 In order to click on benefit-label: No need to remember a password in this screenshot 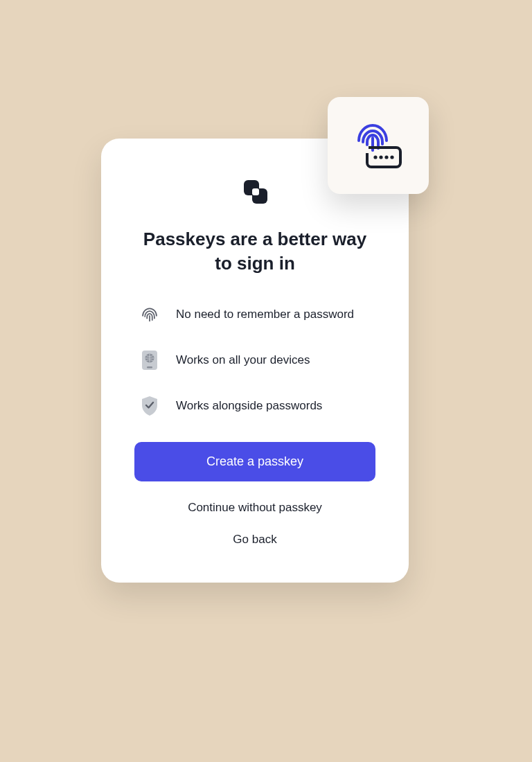, I will do `click(265, 314)`.